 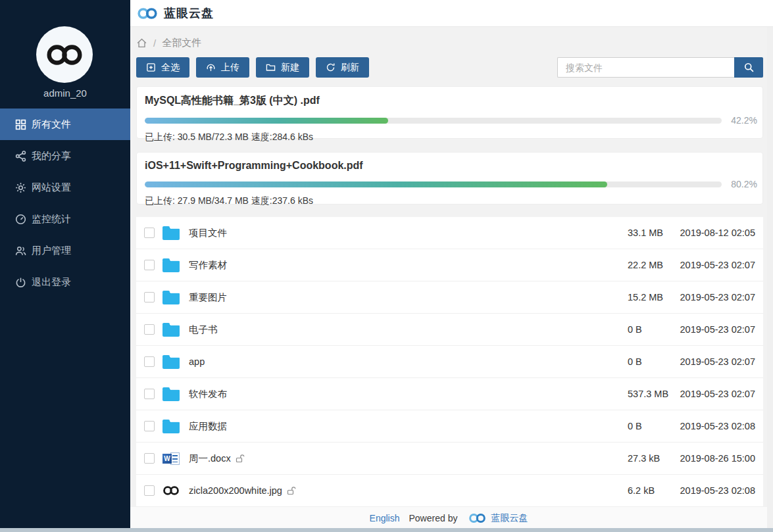 I want to click on search-button, so click(x=749, y=67).